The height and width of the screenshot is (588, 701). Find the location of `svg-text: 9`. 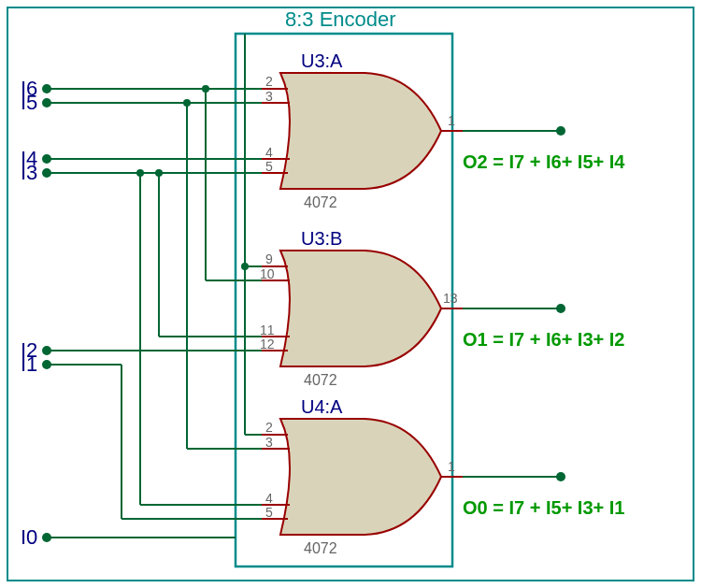

svg-text: 9 is located at coordinates (269, 259).